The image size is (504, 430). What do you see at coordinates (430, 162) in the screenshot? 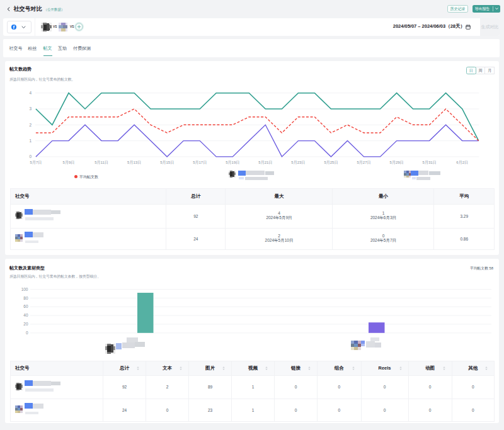
I see `svg-text: 5月31日` at bounding box center [430, 162].